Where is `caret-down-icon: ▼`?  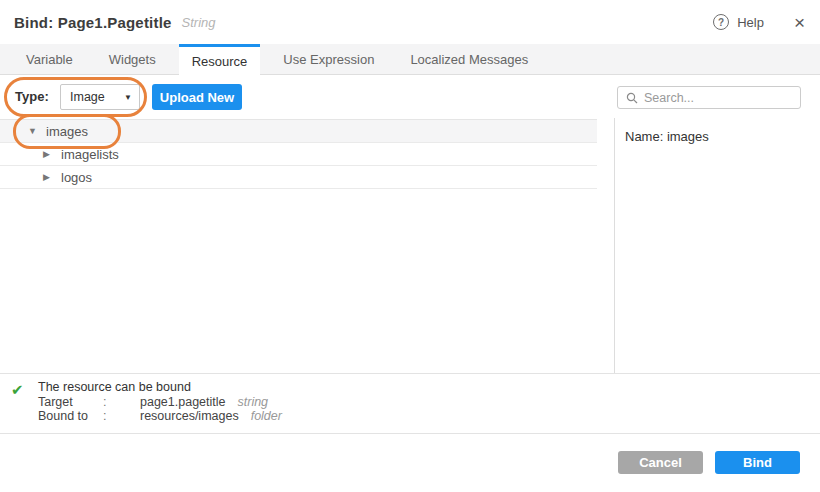 caret-down-icon: ▼ is located at coordinates (33, 131).